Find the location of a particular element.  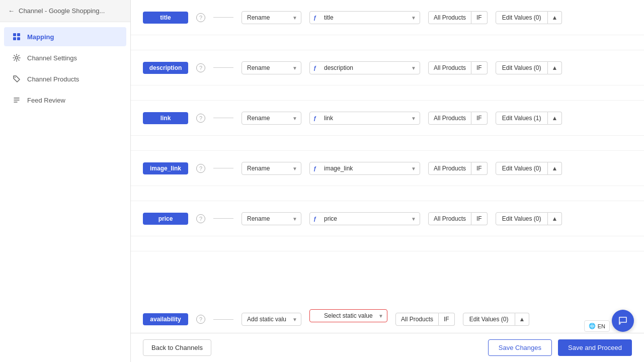

source-field-select-price: price title description link image_link is located at coordinates (365, 219).